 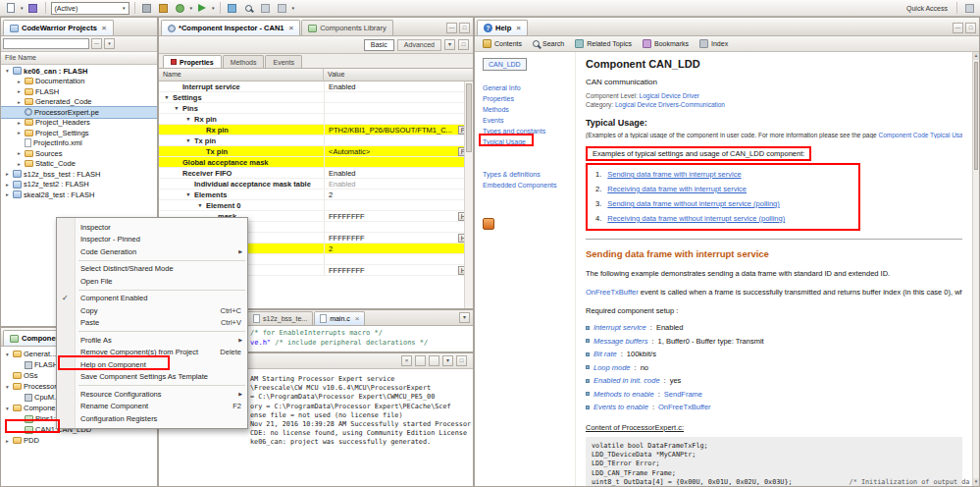 What do you see at coordinates (78, 165) in the screenshot?
I see `tree-item-static-code: ▸Static_Code` at bounding box center [78, 165].